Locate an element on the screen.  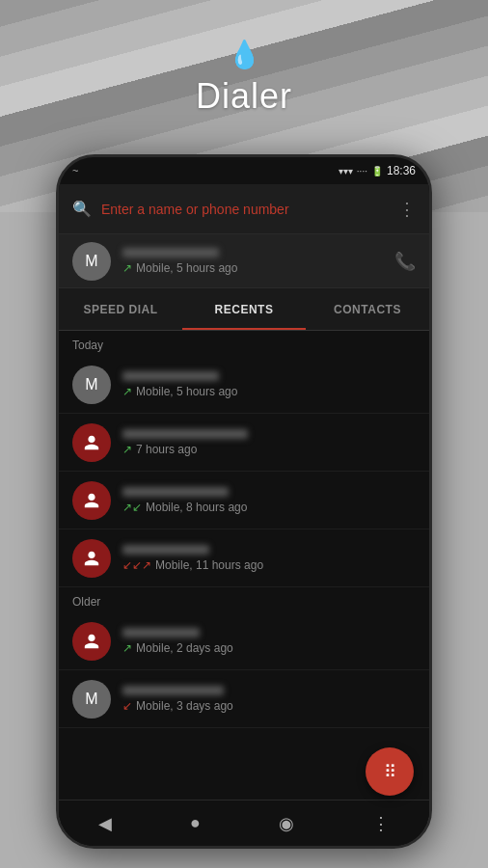
wifi-icon: ▾▾▾ is located at coordinates (345, 172).